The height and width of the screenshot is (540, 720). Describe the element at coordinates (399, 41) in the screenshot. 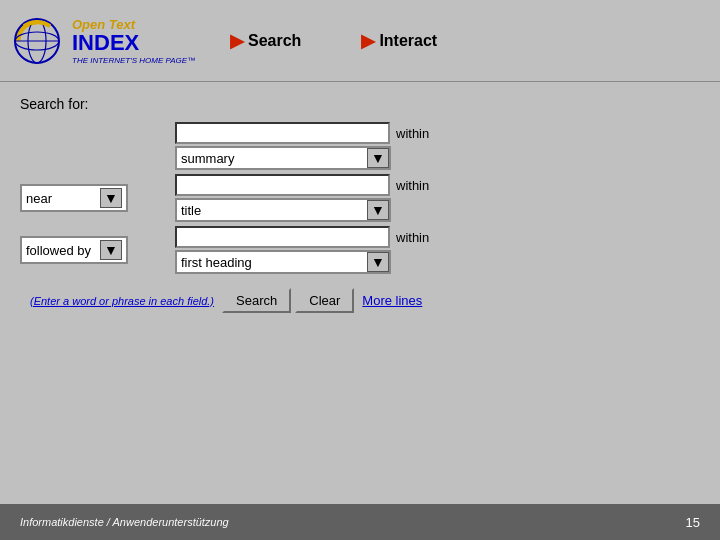

I see `interact-nav-button: ▶ Interact` at that location.